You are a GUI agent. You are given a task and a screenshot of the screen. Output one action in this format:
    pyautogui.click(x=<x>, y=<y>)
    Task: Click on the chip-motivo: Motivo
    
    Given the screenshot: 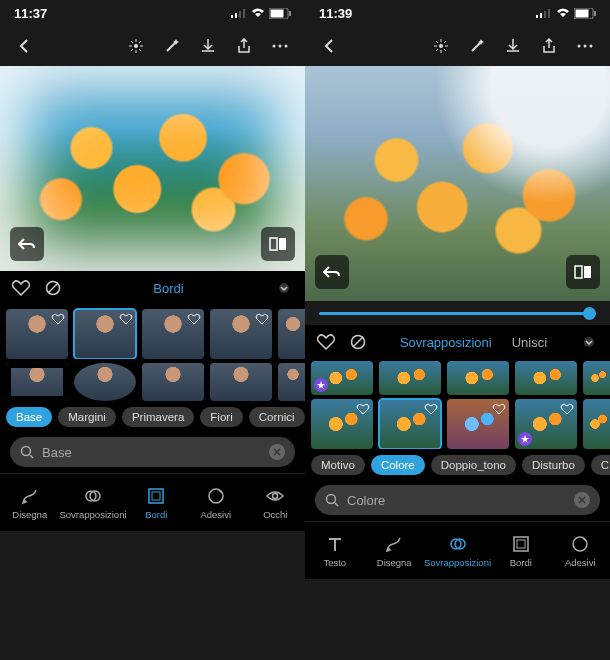 What is the action you would take?
    pyautogui.click(x=338, y=465)
    